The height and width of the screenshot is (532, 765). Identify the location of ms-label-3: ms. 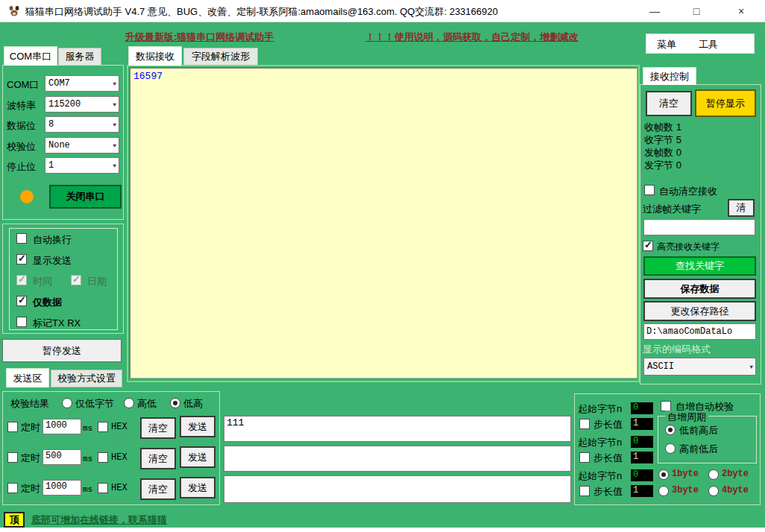
(88, 490).